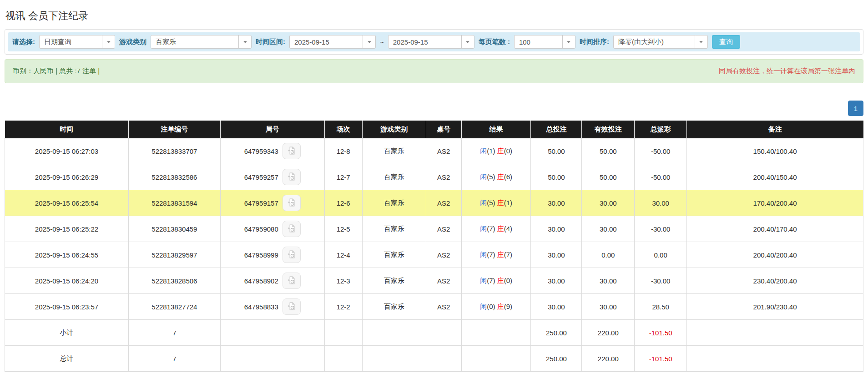 Image resolution: width=868 pixels, height=374 pixels. I want to click on table-row: 2025-09-15 06:24:55522813829597647958999…, so click(434, 255).